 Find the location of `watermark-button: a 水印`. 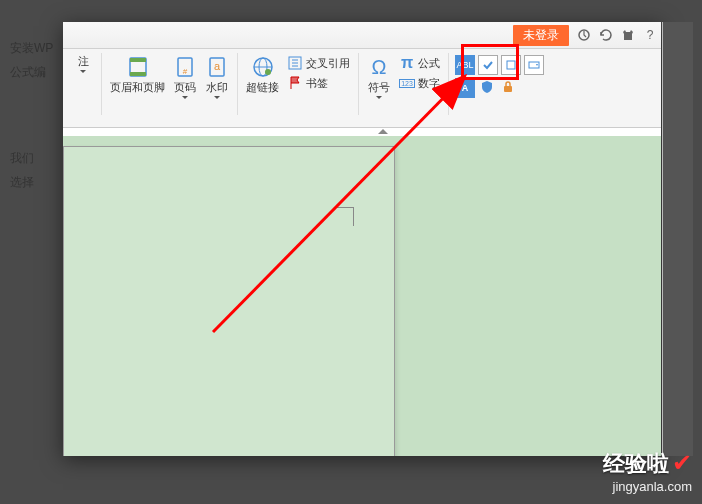

watermark-button: a 水印 is located at coordinates (217, 85).